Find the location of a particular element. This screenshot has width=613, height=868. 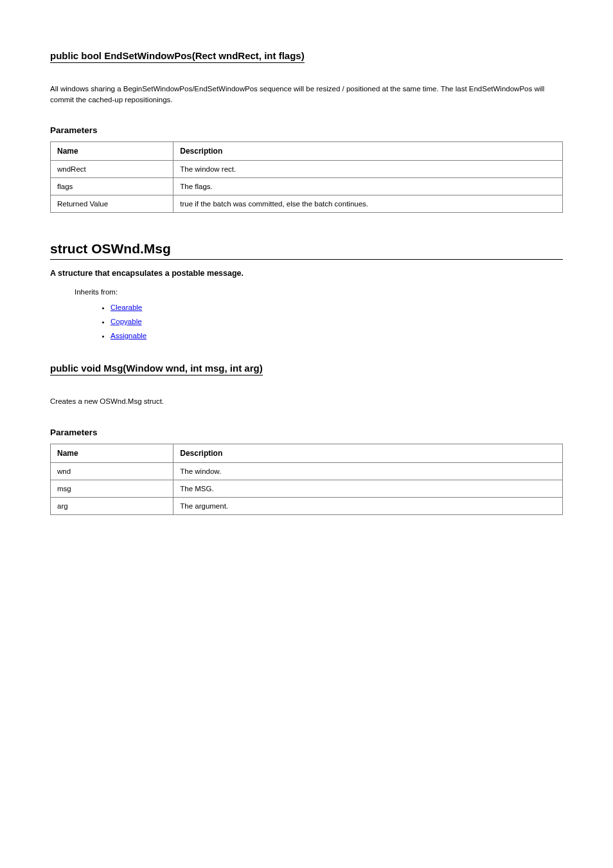

method-notes: Creates a new OSWnd.Msg struct. is located at coordinates (306, 401).